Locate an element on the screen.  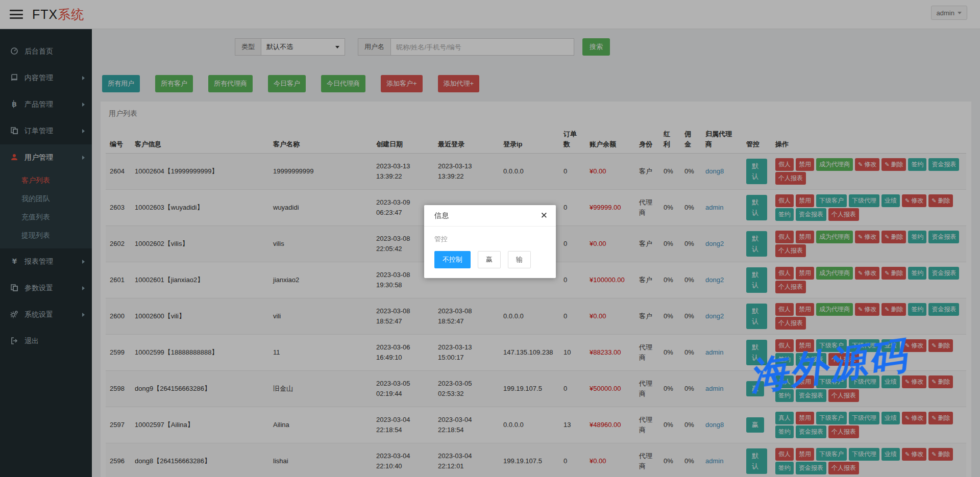
modal-title: 信息 is located at coordinates (442, 216).